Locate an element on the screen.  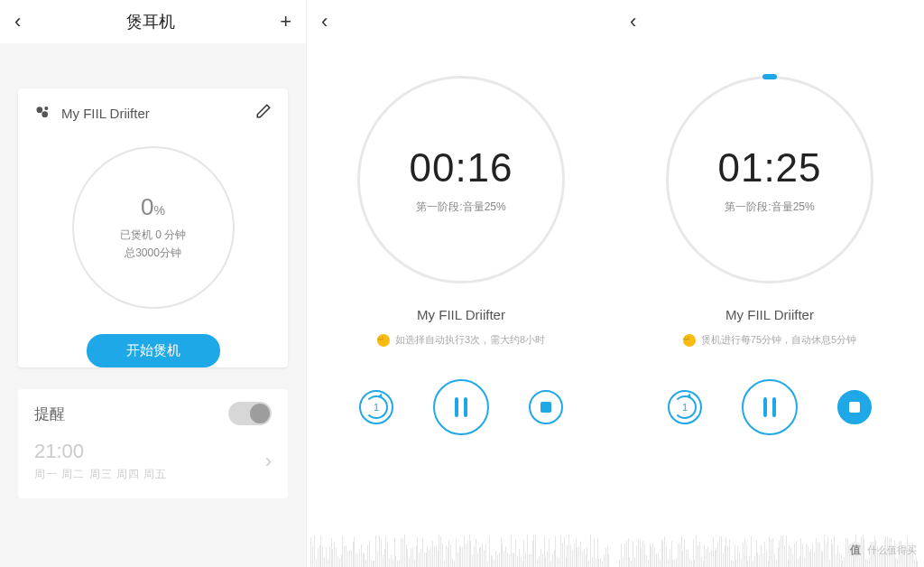
tip-text: 如选择自动执行3次，需大约8小时 is located at coordinates (470, 339).